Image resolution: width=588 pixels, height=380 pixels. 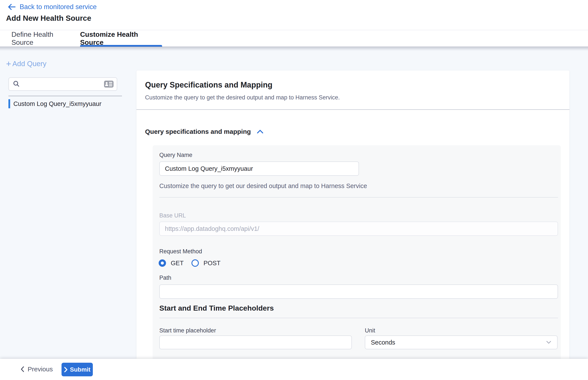 What do you see at coordinates (77, 370) in the screenshot?
I see `submit-button: Submit` at bounding box center [77, 370].